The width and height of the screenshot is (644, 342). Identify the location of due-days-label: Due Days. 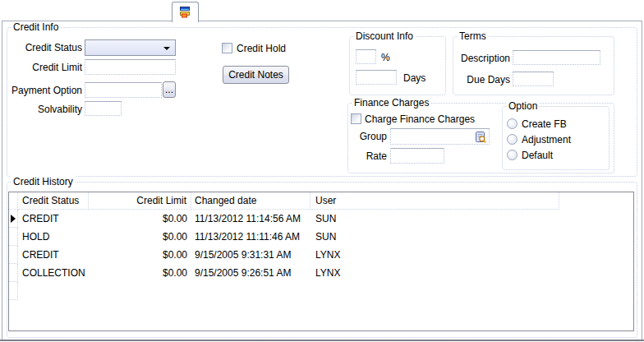
(485, 80).